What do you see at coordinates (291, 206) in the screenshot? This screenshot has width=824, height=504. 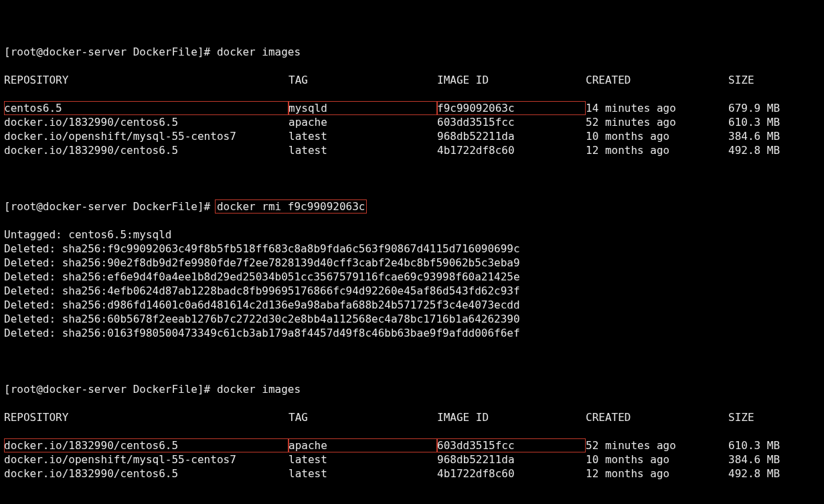 I see `command-text: docker rmi f9c99092063c` at bounding box center [291, 206].